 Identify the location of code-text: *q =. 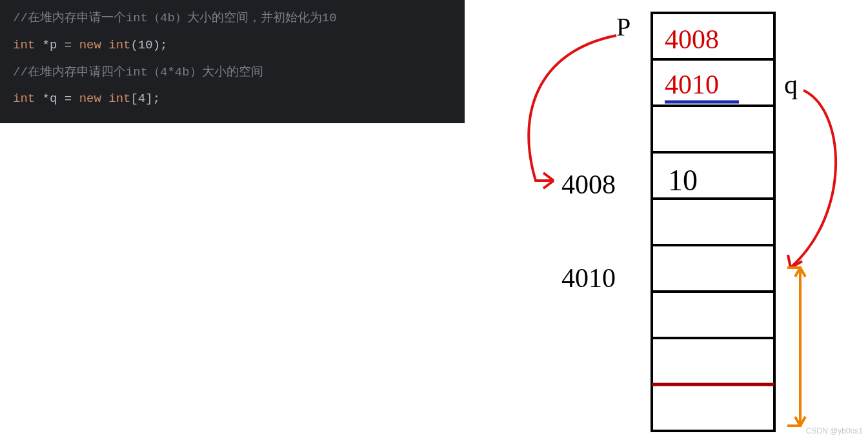
(57, 99).